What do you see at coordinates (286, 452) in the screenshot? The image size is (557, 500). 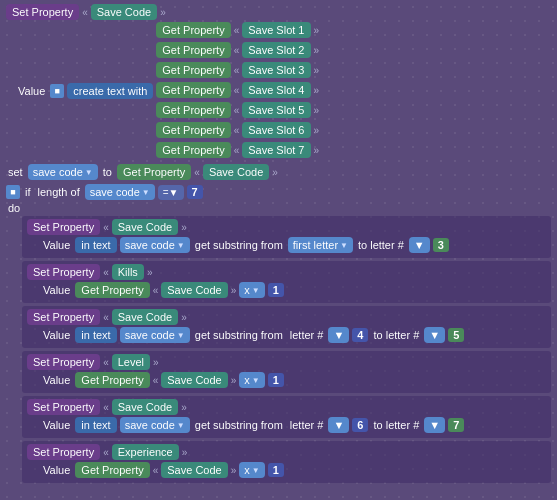 I see `do-block-6-set-row: Set Property « Experience »` at bounding box center [286, 452].